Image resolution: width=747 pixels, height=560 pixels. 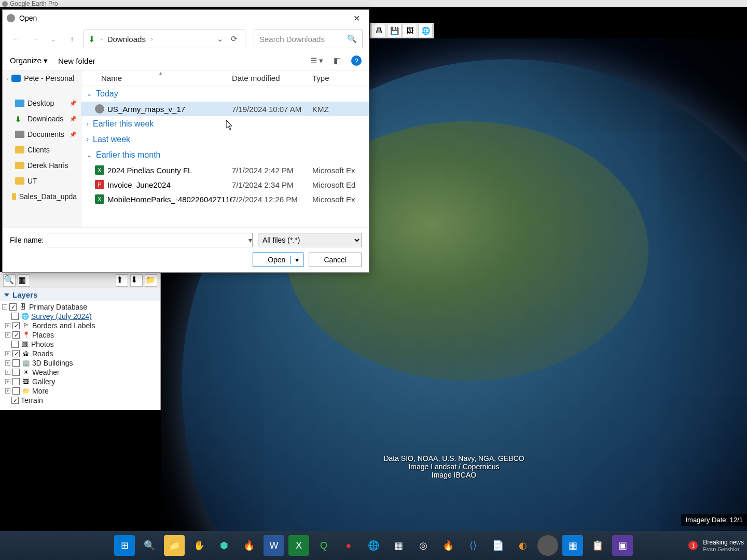 I want to click on layer-3d: 3D Buildings, so click(x=53, y=363).